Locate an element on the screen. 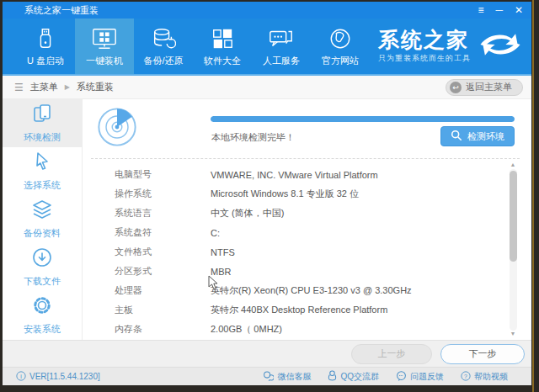 The image size is (539, 392). nav-label: 官方网站 is located at coordinates (340, 61).